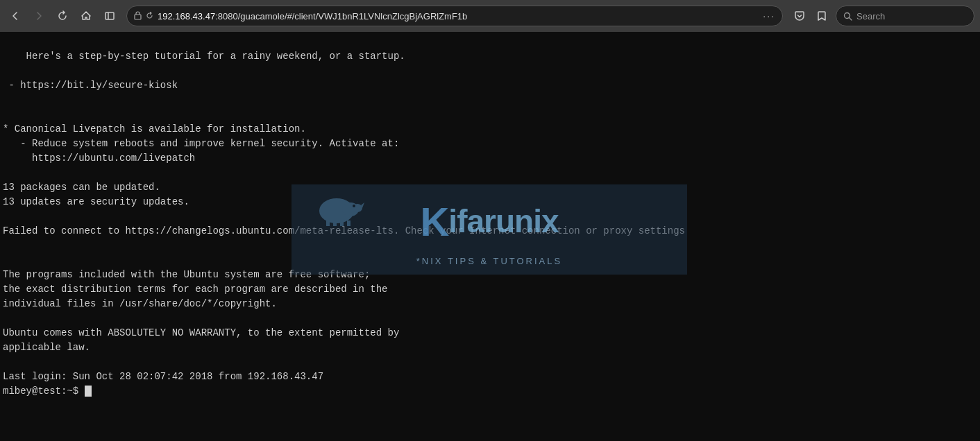 The image size is (980, 441). What do you see at coordinates (39, 16) in the screenshot?
I see `forward-button` at bounding box center [39, 16].